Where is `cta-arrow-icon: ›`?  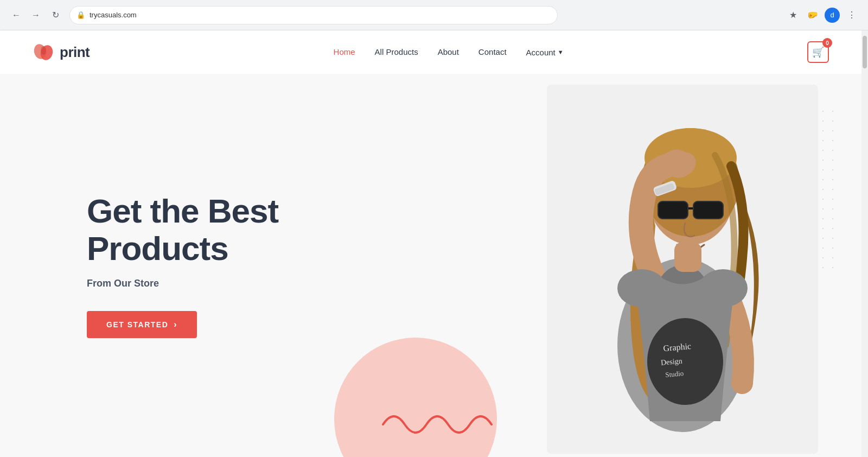 cta-arrow-icon: › is located at coordinates (176, 325).